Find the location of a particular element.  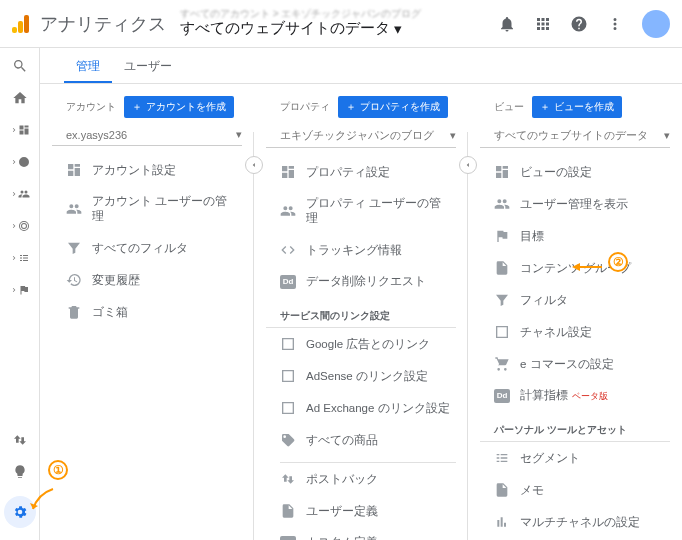

tag-icon is located at coordinates (288, 440).